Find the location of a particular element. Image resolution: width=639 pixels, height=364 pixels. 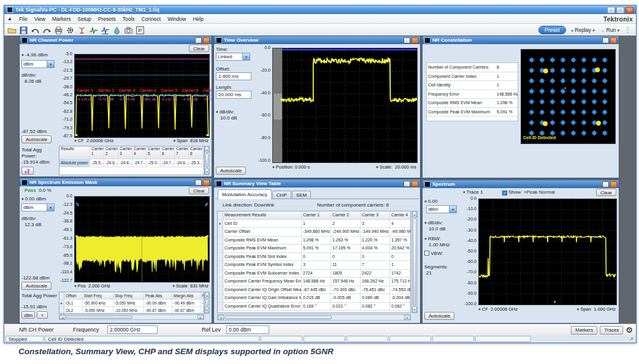

spectrum-plot is located at coordinates (548, 252).